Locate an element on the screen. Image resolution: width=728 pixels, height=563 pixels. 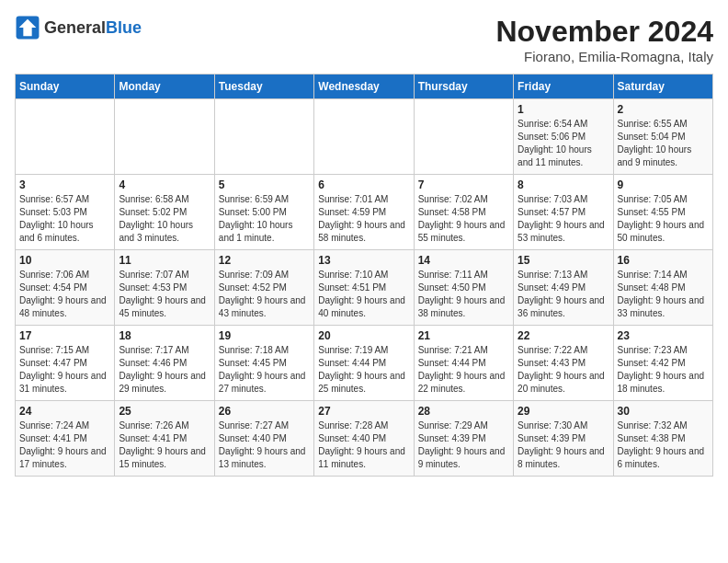
day-cell: 24Sunrise: 7:24 AM Sunset: 4:41 PM Dayli… is located at coordinates (65, 439).